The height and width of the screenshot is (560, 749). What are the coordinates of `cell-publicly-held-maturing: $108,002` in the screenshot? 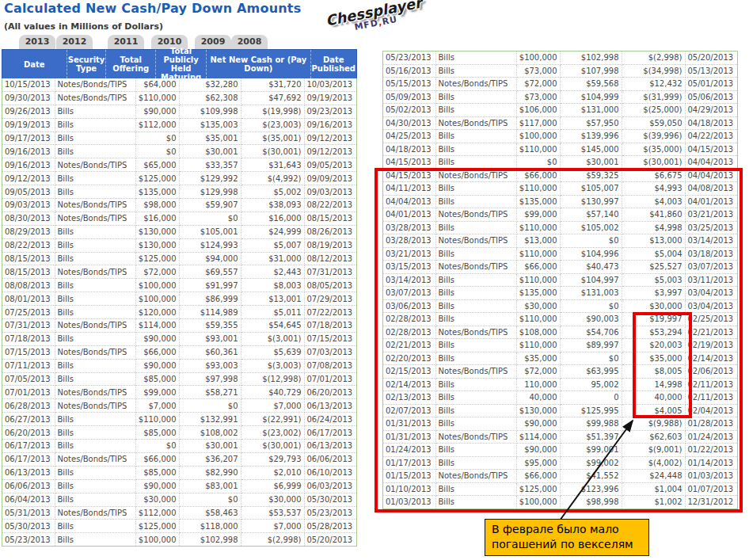 It's located at (210, 432).